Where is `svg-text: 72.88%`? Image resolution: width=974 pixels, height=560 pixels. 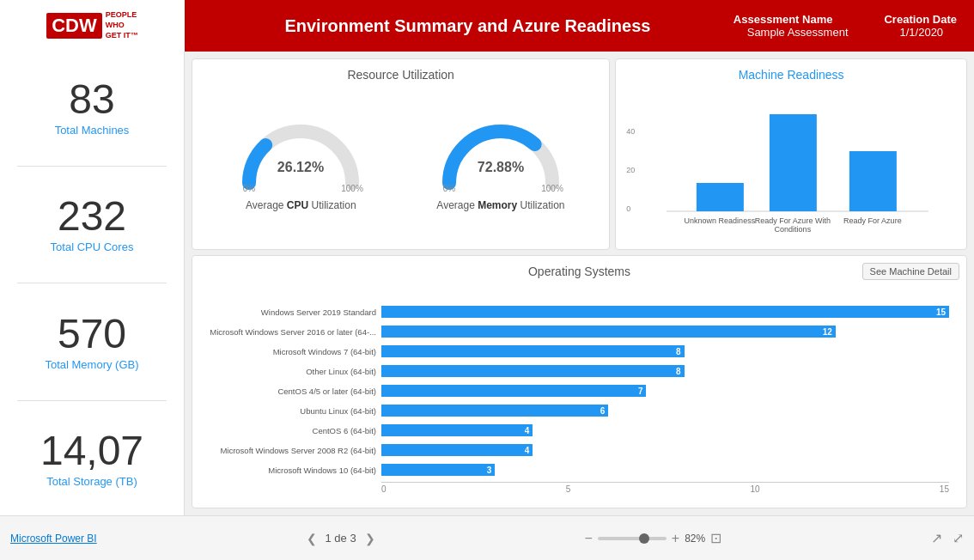 svg-text: 72.88% is located at coordinates (501, 167).